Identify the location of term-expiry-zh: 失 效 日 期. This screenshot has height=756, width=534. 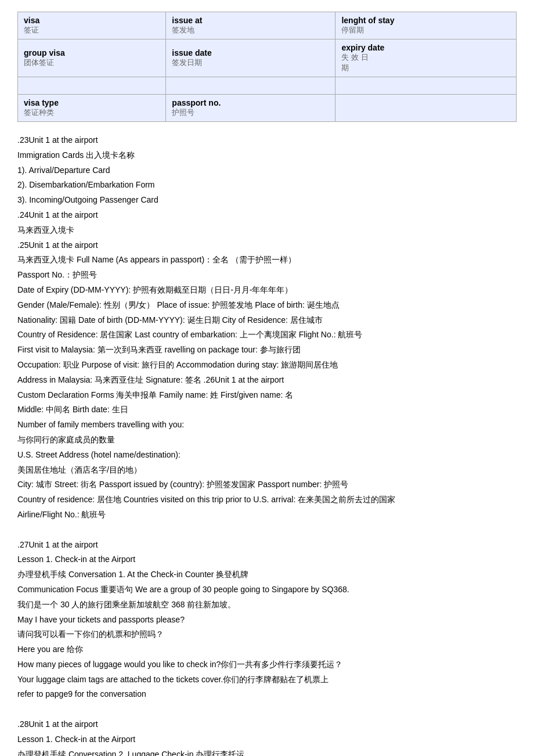
(426, 63).